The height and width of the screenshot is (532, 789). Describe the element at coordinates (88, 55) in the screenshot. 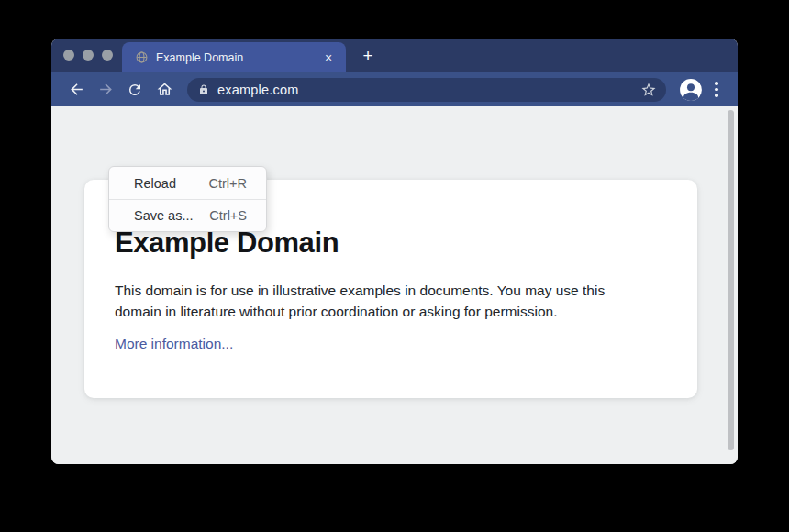

I see `window-minimize-button` at that location.